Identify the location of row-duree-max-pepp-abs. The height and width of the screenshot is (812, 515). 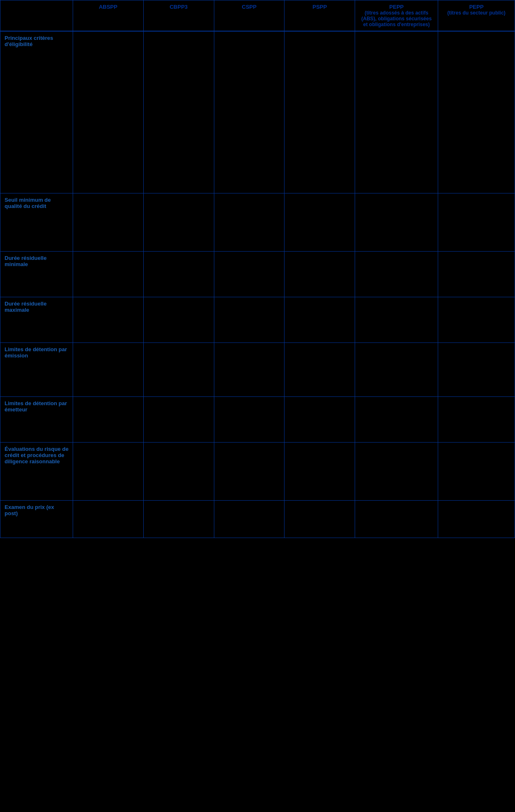
(397, 320).